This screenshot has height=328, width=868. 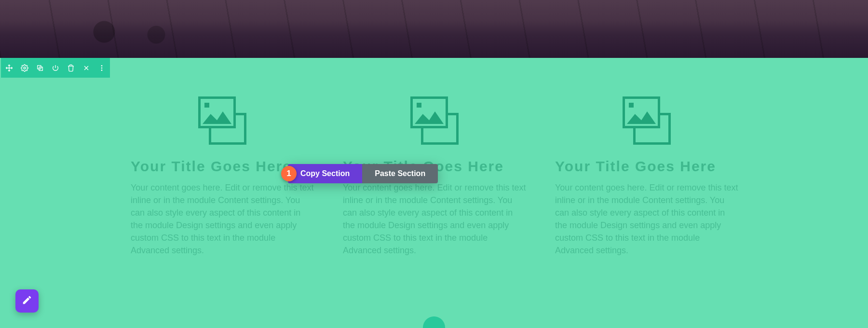 What do you see at coordinates (102, 68) in the screenshot?
I see `more-icon` at bounding box center [102, 68].